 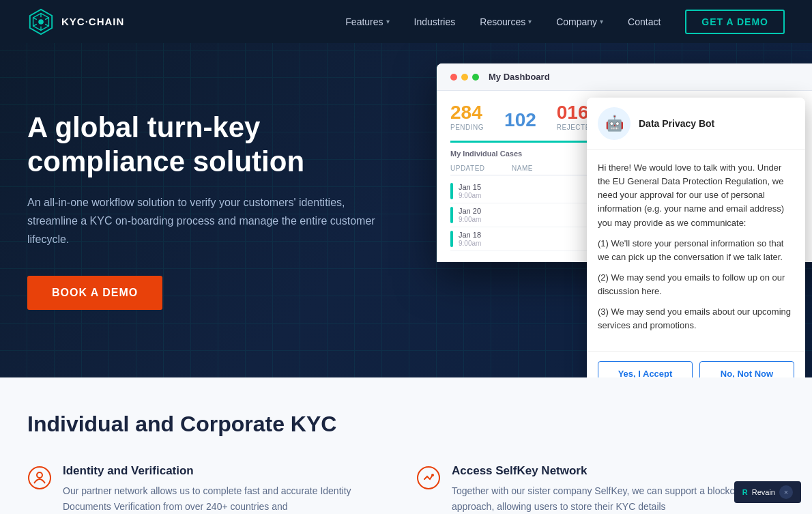 What do you see at coordinates (467, 116) in the screenshot?
I see `stat-pending: 284 PENDING` at bounding box center [467, 116].